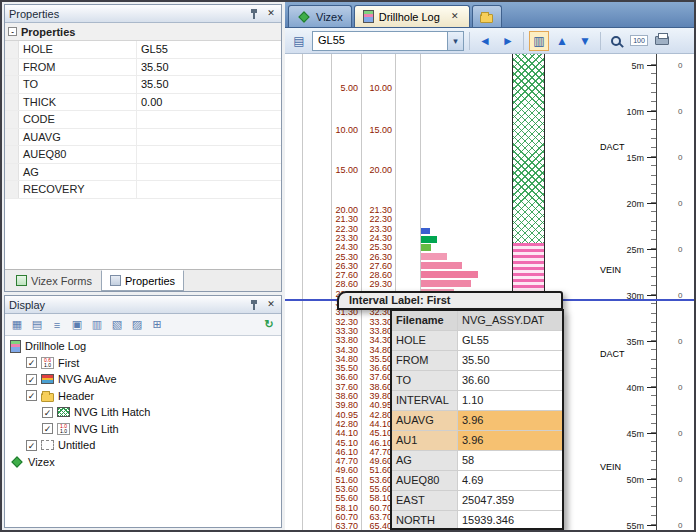 The height and width of the screenshot is (532, 696). Describe the element at coordinates (143, 85) in the screenshot. I see `property-row: TO35.50` at that location.